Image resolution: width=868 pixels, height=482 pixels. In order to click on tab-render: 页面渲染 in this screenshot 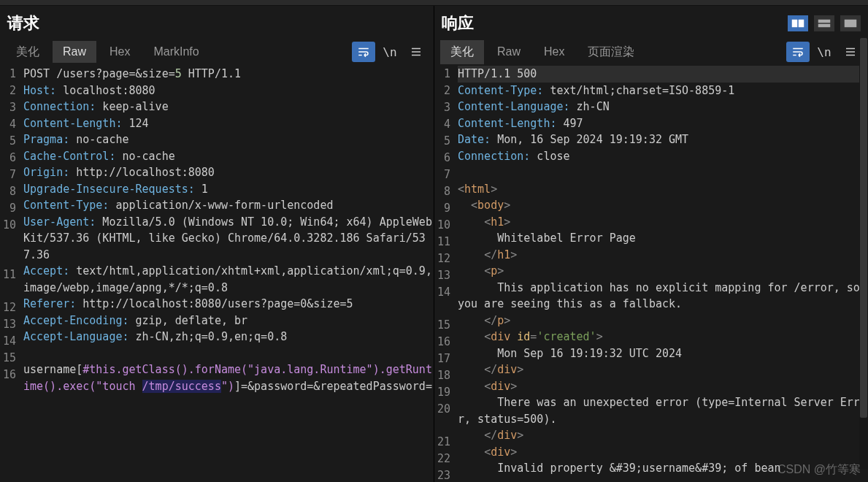, I will do `click(611, 53)`.